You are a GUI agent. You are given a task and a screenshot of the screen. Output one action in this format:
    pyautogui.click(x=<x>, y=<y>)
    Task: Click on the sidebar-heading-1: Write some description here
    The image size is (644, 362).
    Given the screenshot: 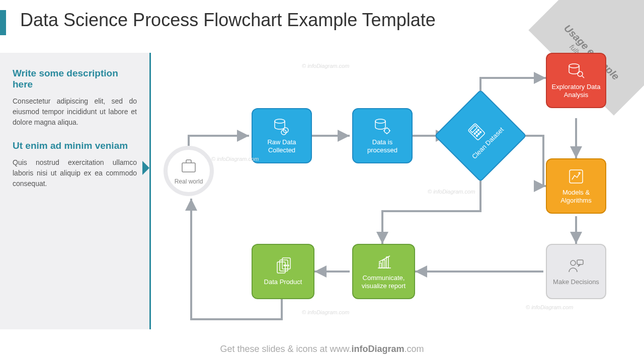 What is the action you would take?
    pyautogui.click(x=74, y=79)
    